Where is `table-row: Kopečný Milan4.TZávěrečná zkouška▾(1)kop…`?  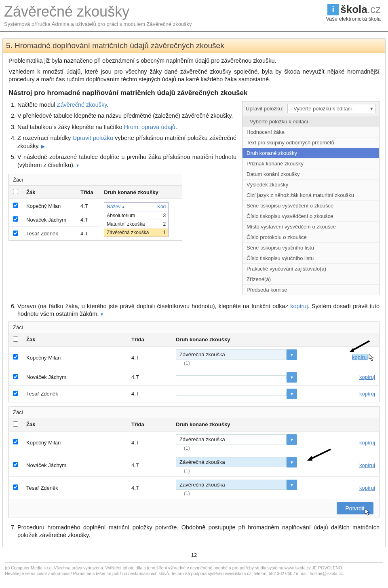 table-row: Kopečný Milan4.TZávěrečná zkouška▾(1)kop… is located at coordinates (194, 357).